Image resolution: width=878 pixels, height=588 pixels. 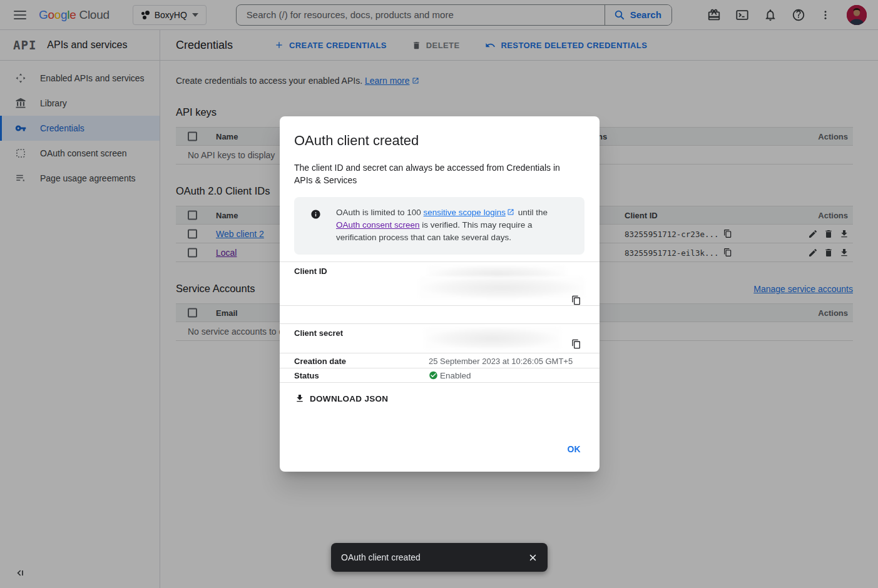 What do you see at coordinates (439, 314) in the screenshot?
I see `empty-row` at bounding box center [439, 314].